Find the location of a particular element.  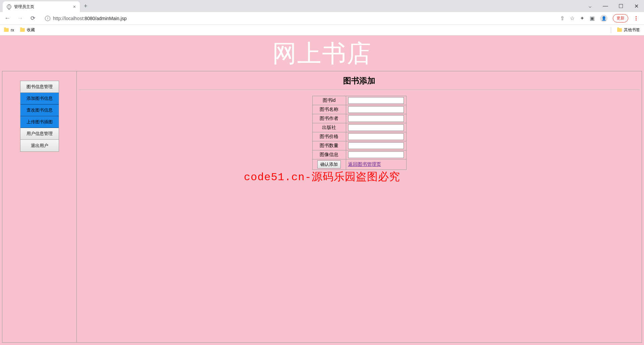

star-icon: ☆ is located at coordinates (572, 18).